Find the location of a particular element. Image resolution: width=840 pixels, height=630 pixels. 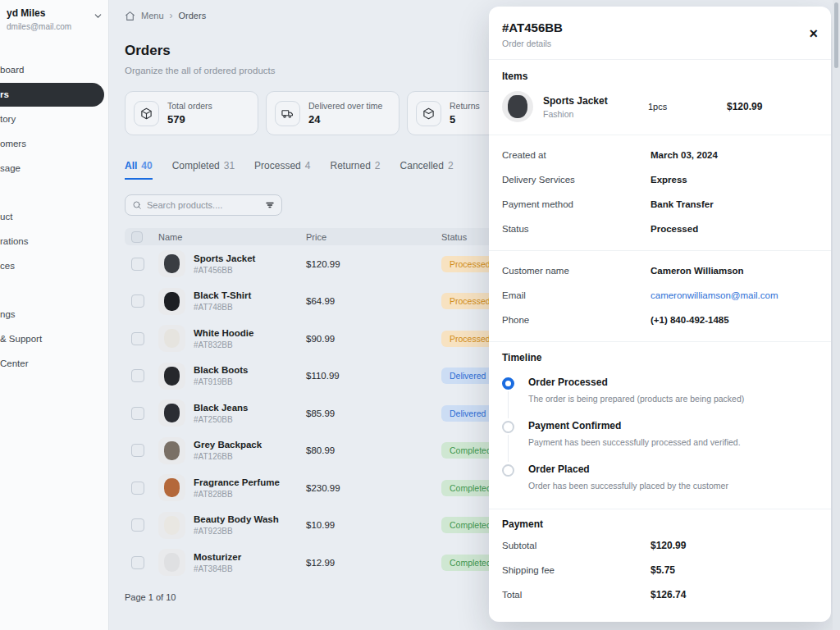

detail-row: Phone (+1) 840-492-1485 is located at coordinates (660, 320).